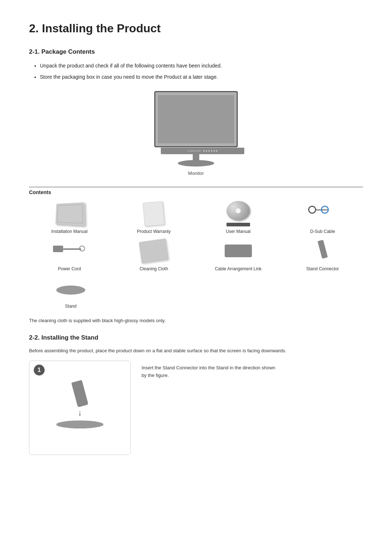 The image size is (392, 554). I want to click on page-title: 2. Installing the Product, so click(196, 28).